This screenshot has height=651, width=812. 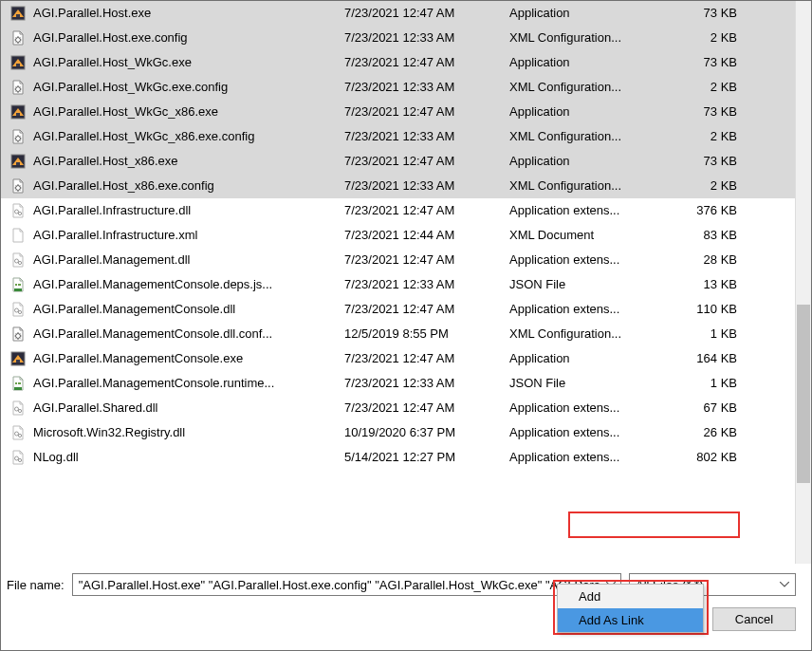 I want to click on table-row: AGI.Parallel.Host.exe7/23/2021 12:47 AMA…, so click(x=406, y=13).